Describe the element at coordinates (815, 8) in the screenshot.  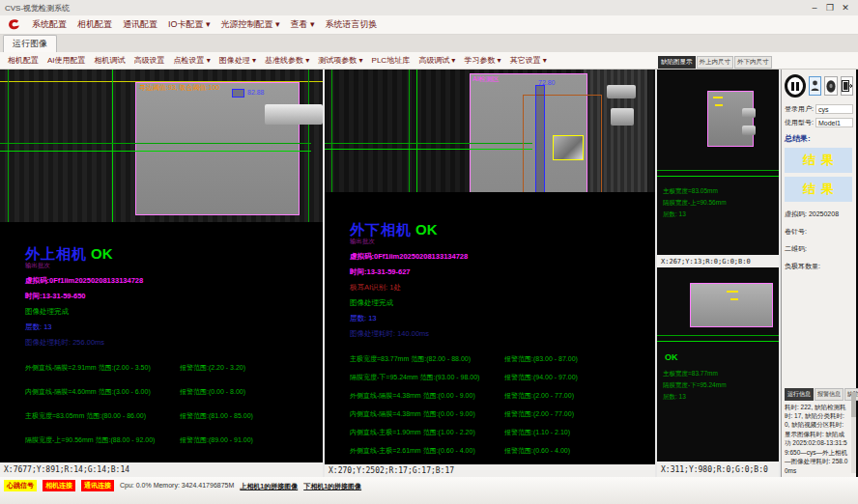
I see `minimize-icon: –` at that location.